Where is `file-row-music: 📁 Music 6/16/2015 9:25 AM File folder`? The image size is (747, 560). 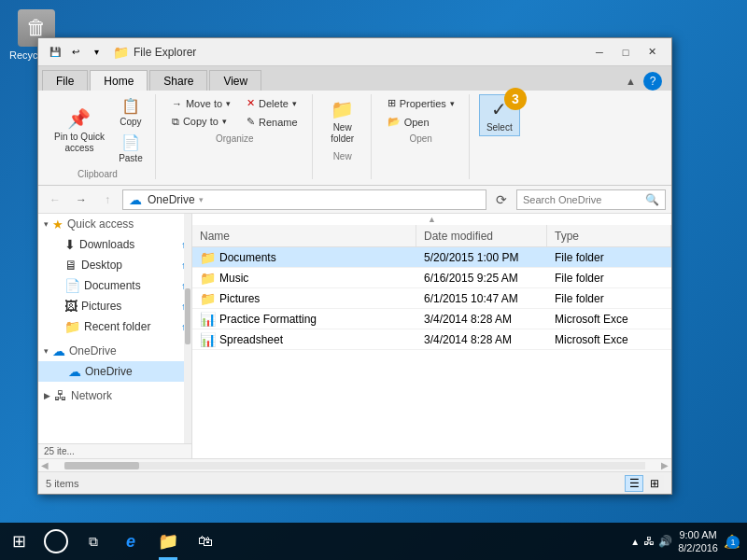
file-row-music: 📁 Music 6/16/2015 9:25 AM File folder is located at coordinates (431, 278).